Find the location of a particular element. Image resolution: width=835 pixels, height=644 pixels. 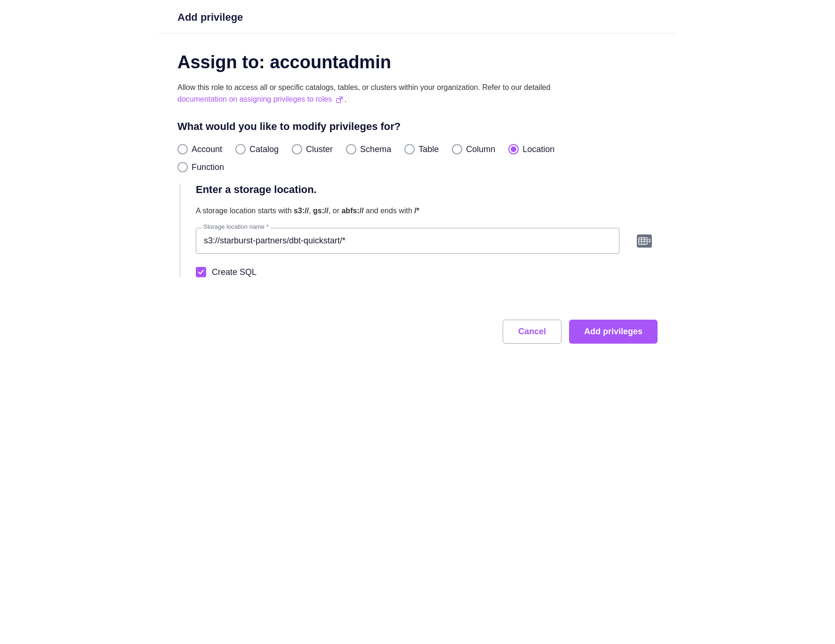

radio-label-location: Location is located at coordinates (538, 150).